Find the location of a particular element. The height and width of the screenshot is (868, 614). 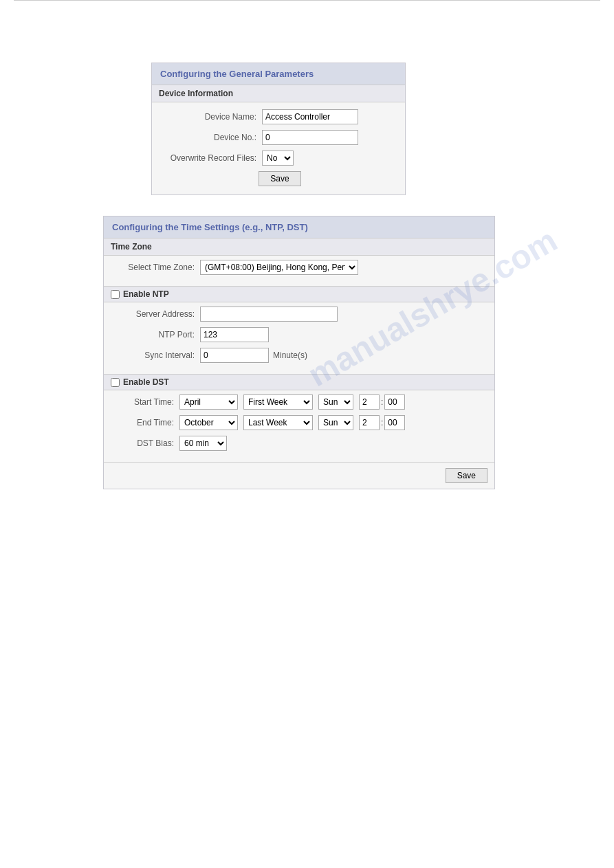

overwrite-select: No Yes is located at coordinates (278, 158).